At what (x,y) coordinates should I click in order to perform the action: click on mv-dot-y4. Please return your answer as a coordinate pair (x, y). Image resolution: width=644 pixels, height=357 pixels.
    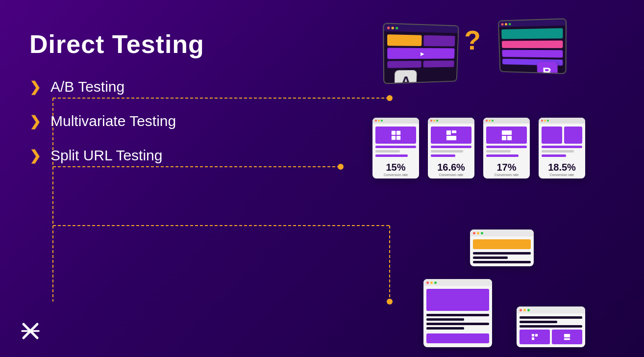
    Looking at the image, I should click on (545, 121).